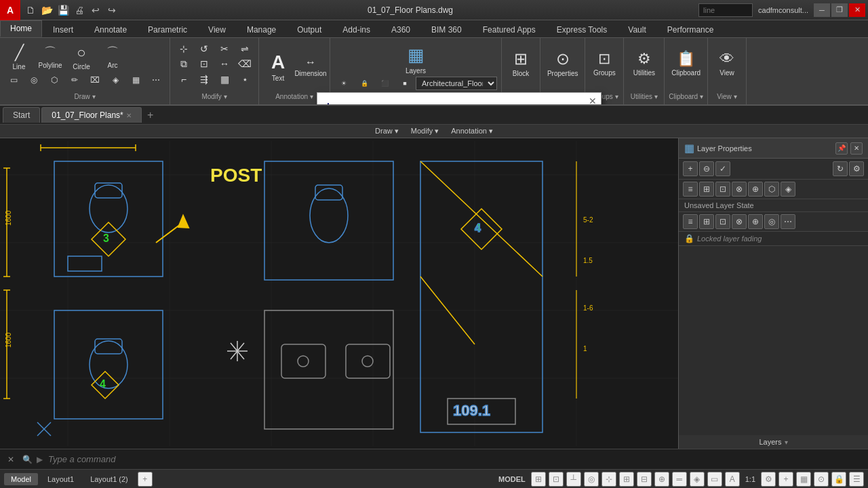 The width and height of the screenshot is (868, 488). I want to click on status-otrack-icon: ⊞, so click(627, 479).